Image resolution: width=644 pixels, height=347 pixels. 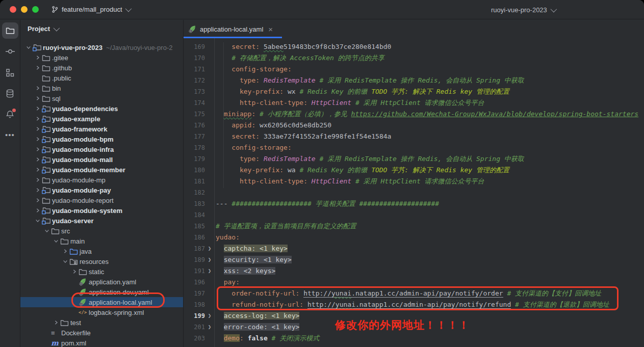 What do you see at coordinates (414, 170) in the screenshot?
I see `code-line-180: 180 key-prefix: wa # Redis Key 的前缀 TODO …` at bounding box center [414, 170].